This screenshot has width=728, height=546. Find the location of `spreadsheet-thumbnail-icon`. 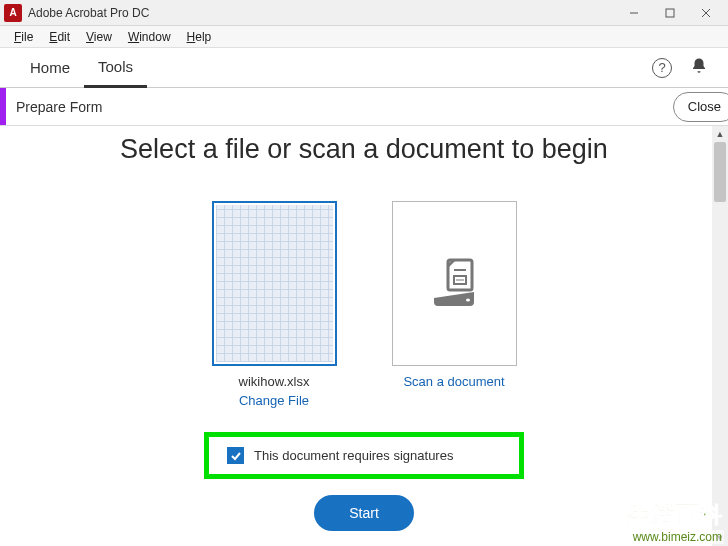

spreadsheet-thumbnail-icon is located at coordinates (274, 284).